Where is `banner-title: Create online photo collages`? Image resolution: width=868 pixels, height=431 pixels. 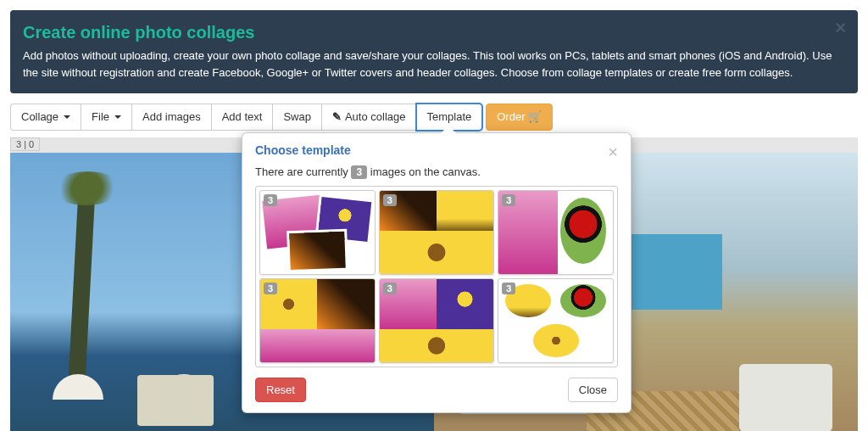
banner-title: Create online photo collages is located at coordinates (434, 32).